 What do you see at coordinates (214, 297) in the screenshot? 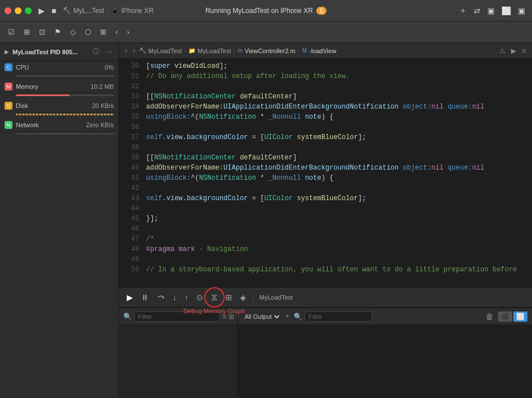
I see `debug-memory-graph-btn: ⧖` at bounding box center [214, 297].